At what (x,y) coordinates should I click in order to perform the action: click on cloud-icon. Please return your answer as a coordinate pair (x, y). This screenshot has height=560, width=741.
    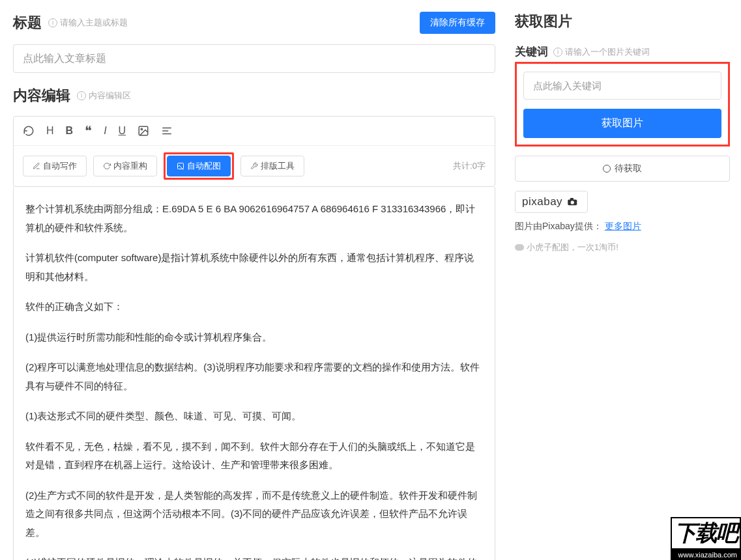
    Looking at the image, I should click on (519, 247).